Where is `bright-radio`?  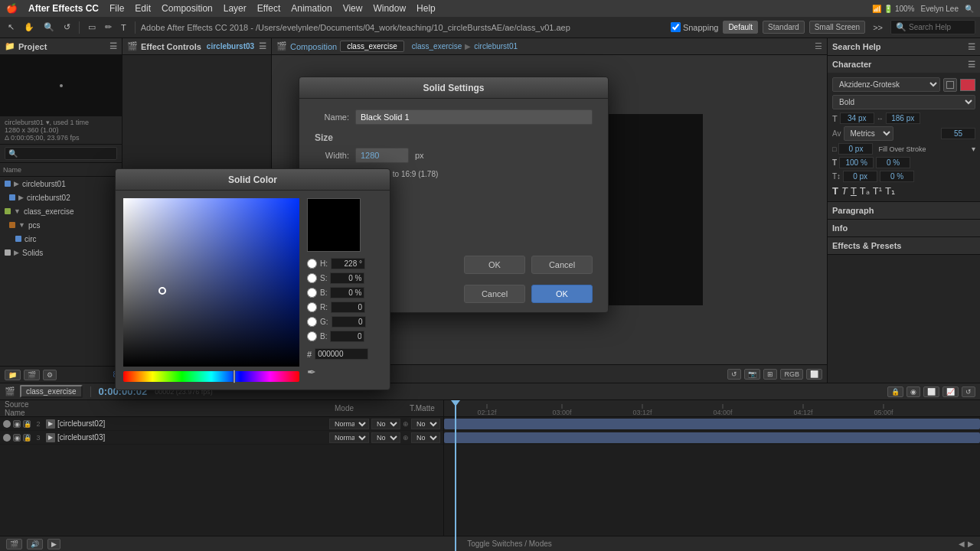
bright-radio is located at coordinates (312, 292).